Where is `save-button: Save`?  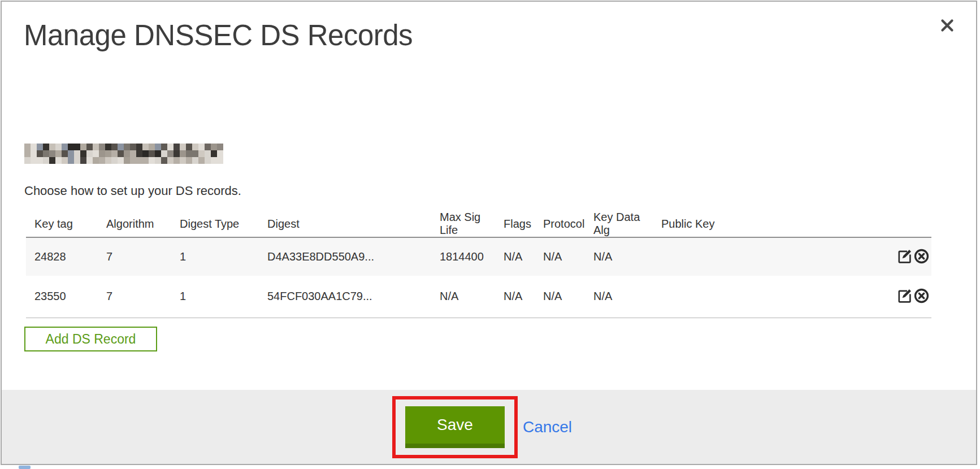
save-button: Save is located at coordinates (455, 427).